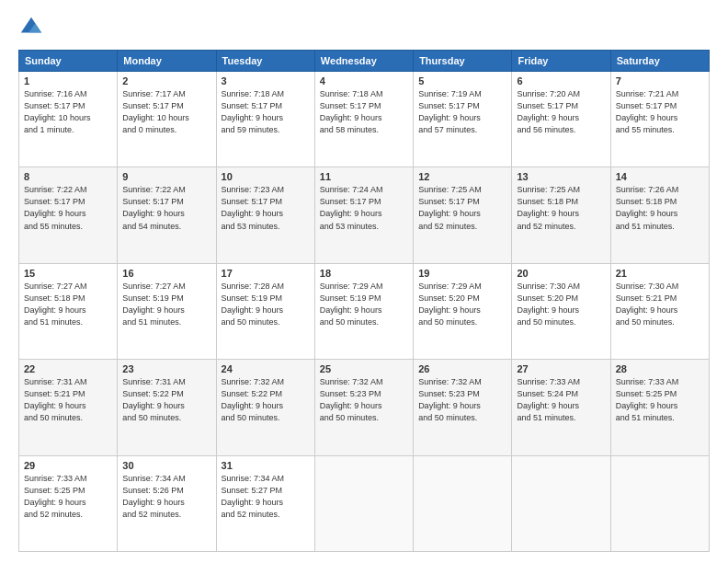 The width and height of the screenshot is (728, 563). What do you see at coordinates (167, 215) in the screenshot?
I see `calendar-cell: 9Sunrise: 7:22 AM Sunset: 5:17 PM Daylig…` at bounding box center [167, 215].